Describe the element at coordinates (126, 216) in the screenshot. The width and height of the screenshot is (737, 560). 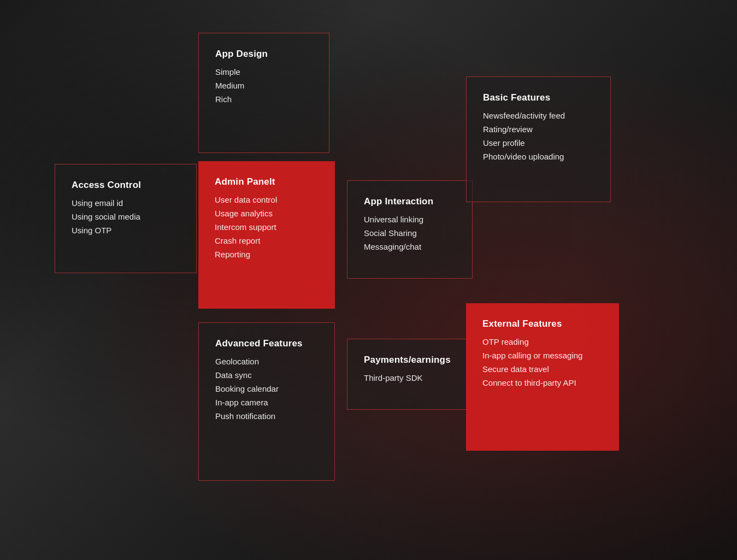
I see `access-control-list: Using email idUsing social mediaUsing OT…` at that location.